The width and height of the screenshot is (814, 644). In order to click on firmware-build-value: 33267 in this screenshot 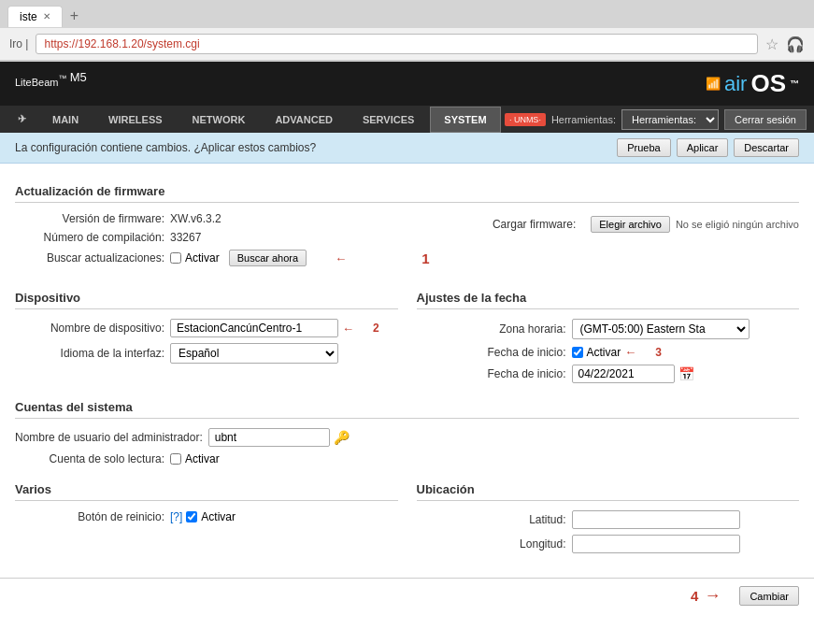, I will do `click(185, 237)`.